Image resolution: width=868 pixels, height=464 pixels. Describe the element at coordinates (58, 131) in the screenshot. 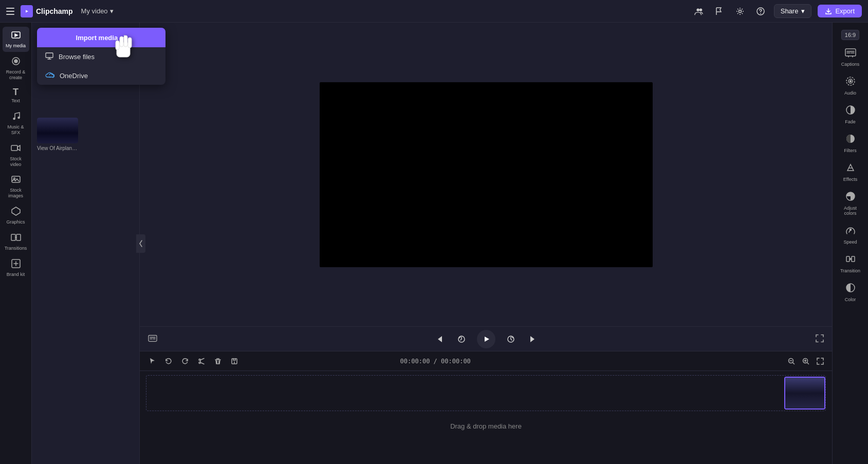

I see `thumbnail-image` at that location.